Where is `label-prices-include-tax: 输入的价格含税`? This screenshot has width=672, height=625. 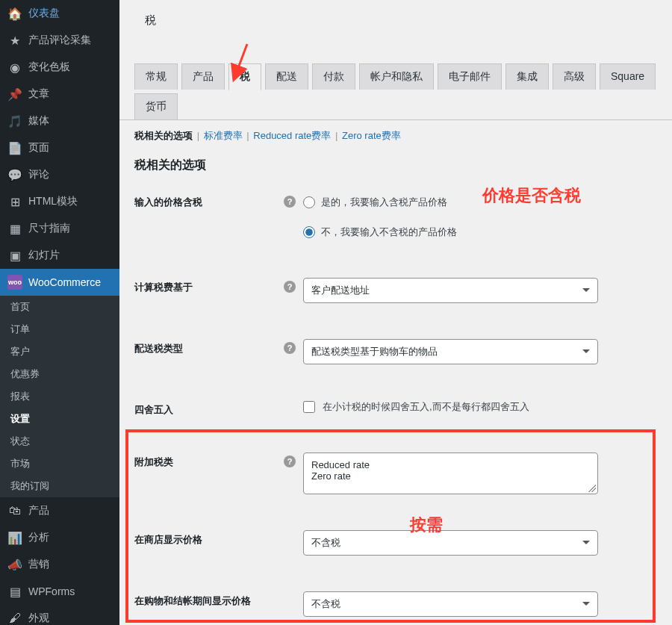
label-prices-include-tax: 输入的价格含税 is located at coordinates (209, 201).